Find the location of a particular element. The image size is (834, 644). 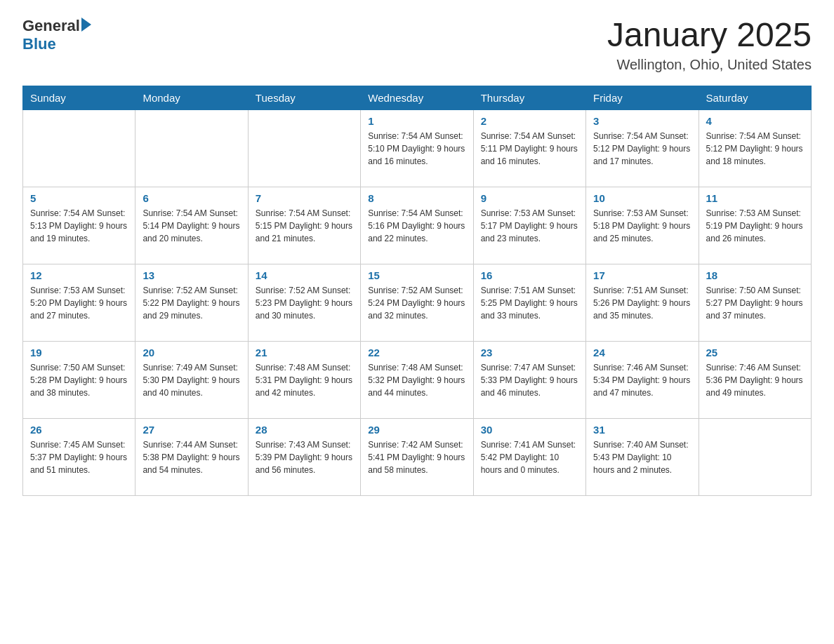

calendar-cell: 24Sunrise: 7:46 AM Sunset: 5:34 PM Dayli… is located at coordinates (642, 380).